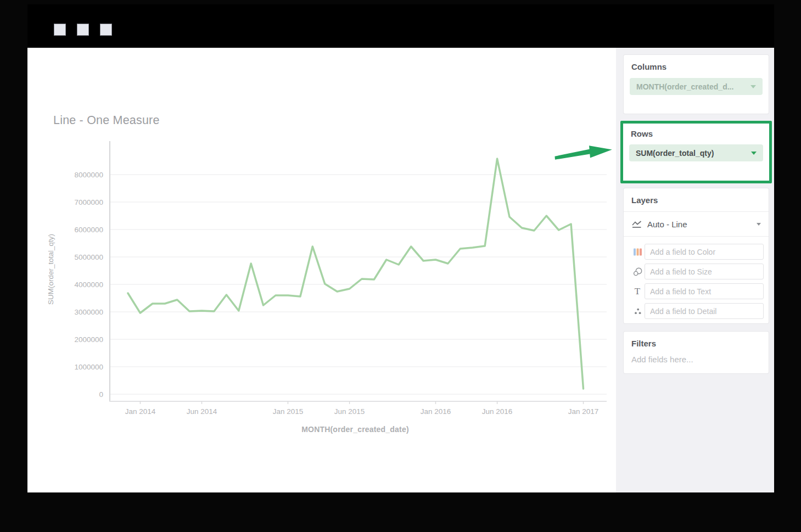 The width and height of the screenshot is (801, 532). What do you see at coordinates (637, 224) in the screenshot?
I see `line-mark-icon` at bounding box center [637, 224].